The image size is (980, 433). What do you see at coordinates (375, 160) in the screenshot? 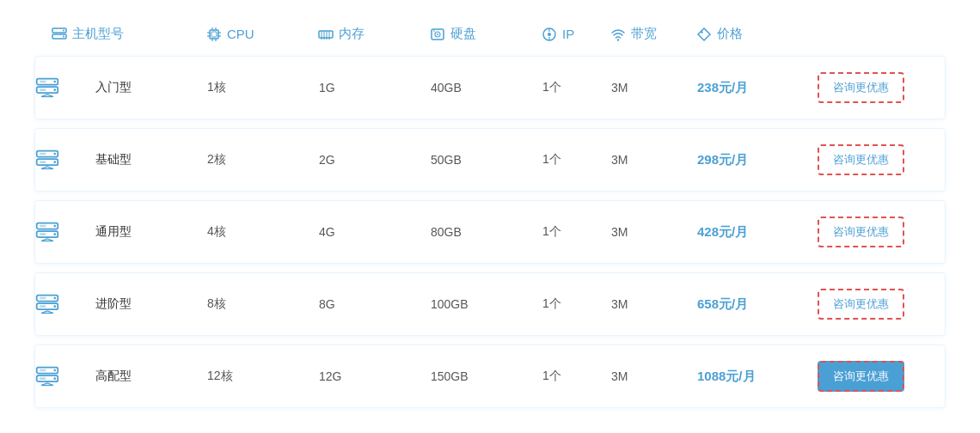
I see `row-mem: 2G` at bounding box center [375, 160].